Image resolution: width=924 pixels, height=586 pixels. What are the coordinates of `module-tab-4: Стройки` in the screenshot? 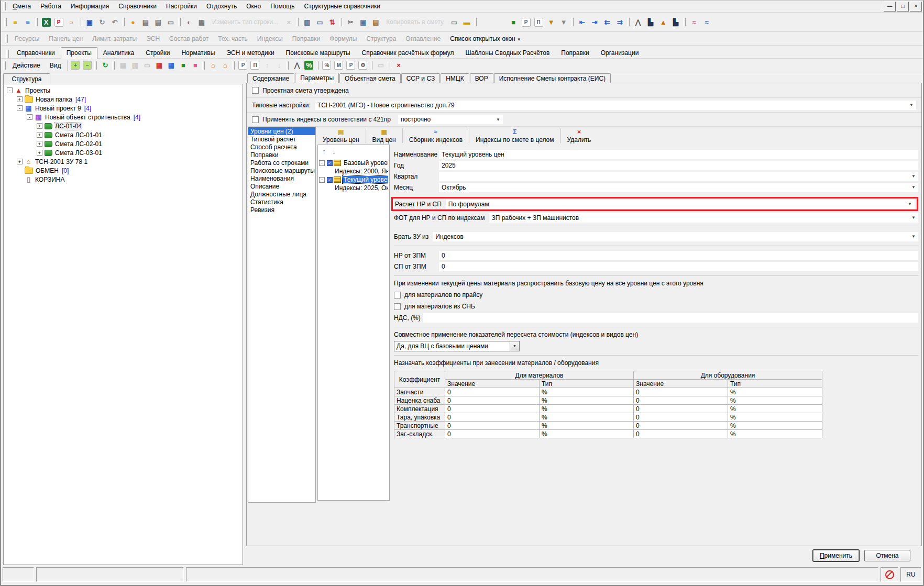 It's located at (158, 52).